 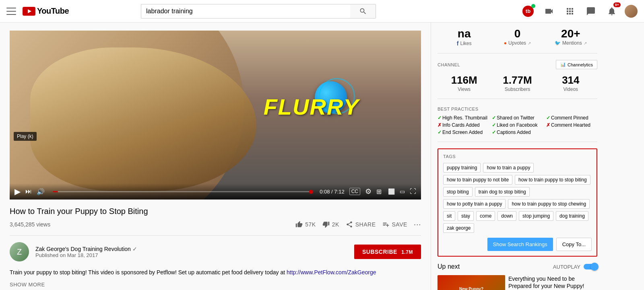 What do you see at coordinates (574, 245) in the screenshot?
I see `copy-to-button: Copy To...` at bounding box center [574, 245].